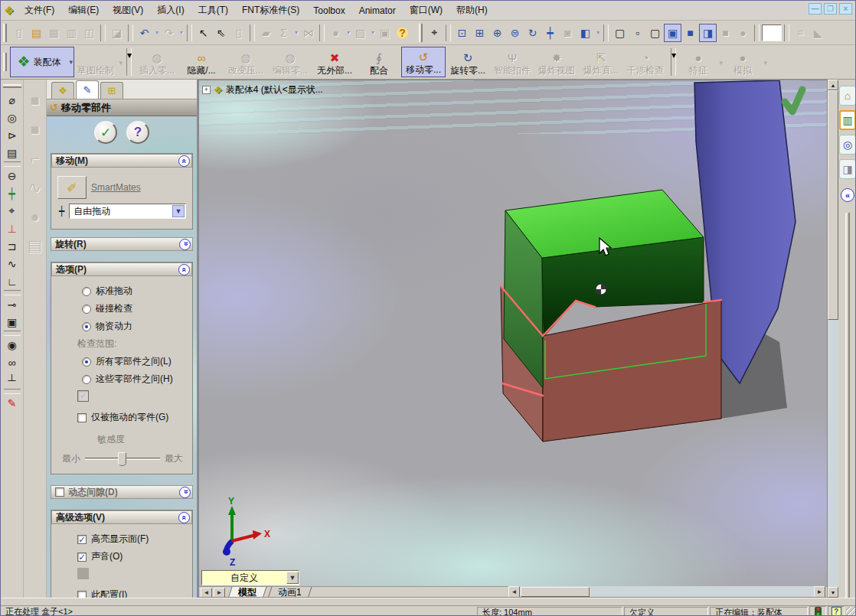  Describe the element at coordinates (87, 90) in the screenshot. I see `propertymanager-tab: ✎` at that location.